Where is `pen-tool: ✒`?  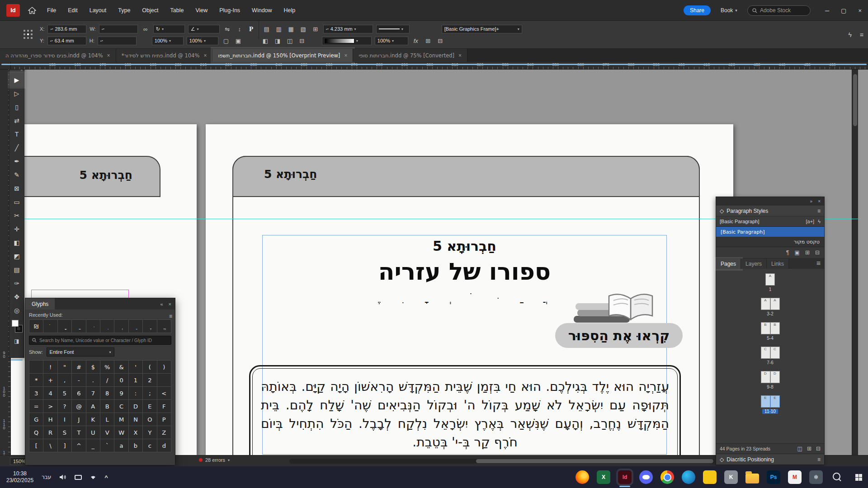
pen-tool: ✒ is located at coordinates (17, 161).